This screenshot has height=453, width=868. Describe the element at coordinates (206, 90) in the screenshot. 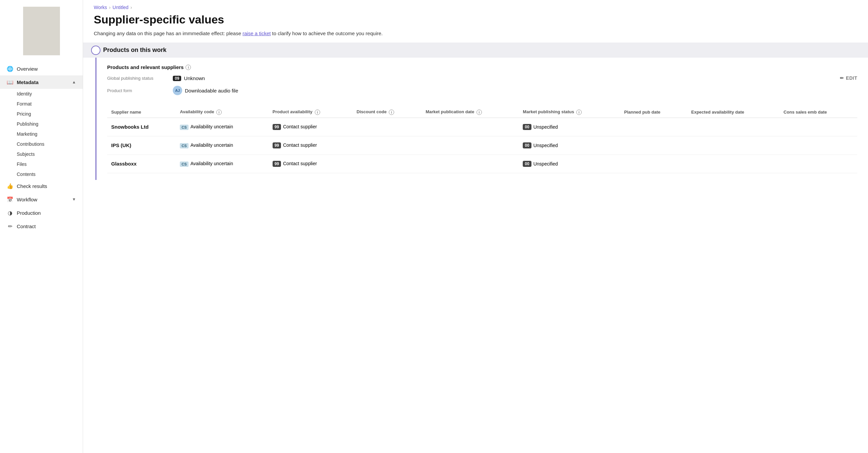

I see `product-form-value: AJ Downloadable audio file` at that location.